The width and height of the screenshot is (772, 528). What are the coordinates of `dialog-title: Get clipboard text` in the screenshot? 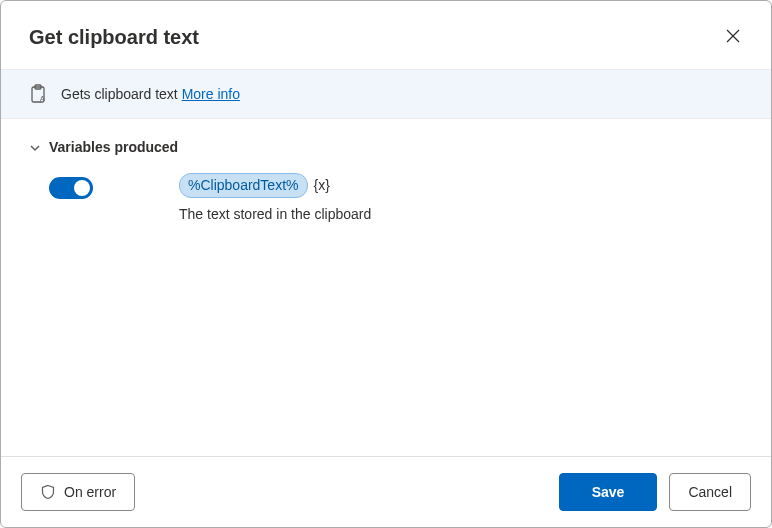 It's located at (114, 38).